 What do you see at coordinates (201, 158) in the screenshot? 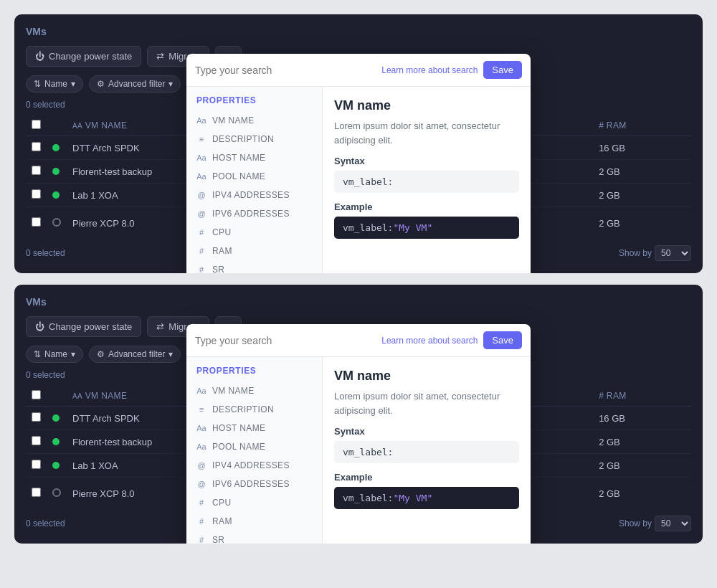
I see `prop-hostname-icon: Aa` at bounding box center [201, 158].